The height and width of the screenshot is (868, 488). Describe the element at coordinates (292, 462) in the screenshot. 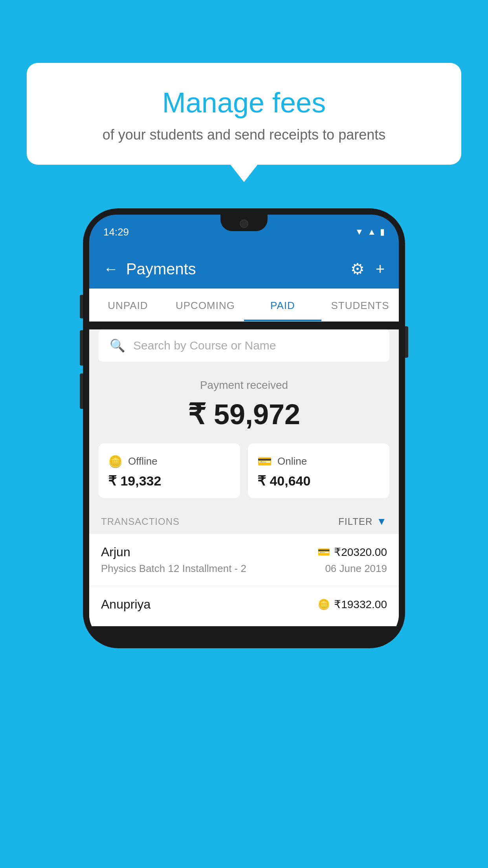

I see `online-label: Online` at that location.